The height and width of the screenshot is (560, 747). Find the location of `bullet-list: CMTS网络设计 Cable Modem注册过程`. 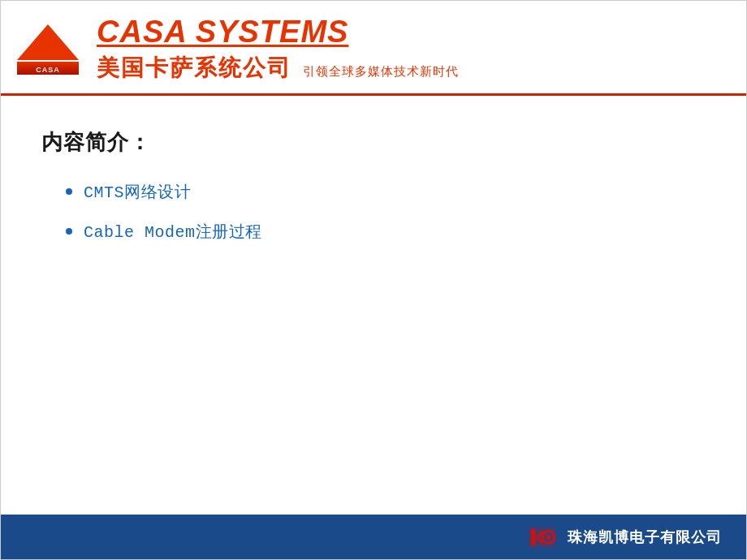

bullet-list: CMTS网络设计 Cable Modem注册过程 is located at coordinates (374, 212).